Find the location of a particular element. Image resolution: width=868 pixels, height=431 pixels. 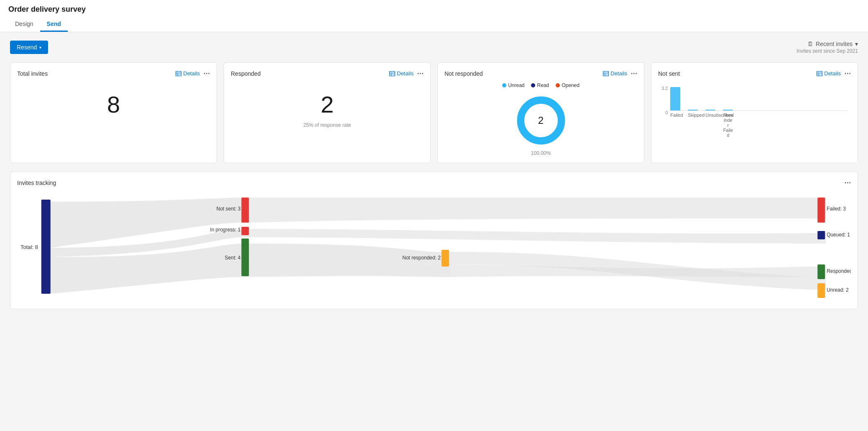

tracking-more-button: ⋯ is located at coordinates (848, 182).